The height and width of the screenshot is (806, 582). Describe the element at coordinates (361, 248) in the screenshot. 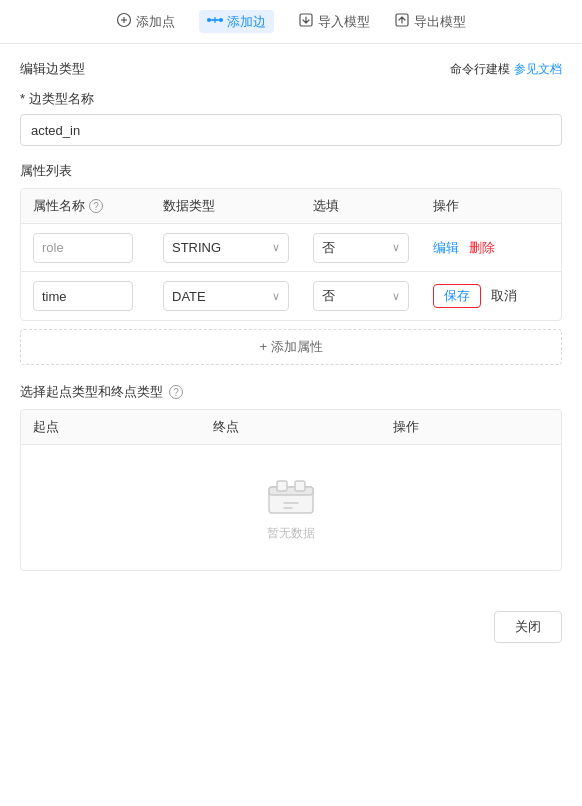

I see `row1-opt-cell: 否 ∨` at that location.